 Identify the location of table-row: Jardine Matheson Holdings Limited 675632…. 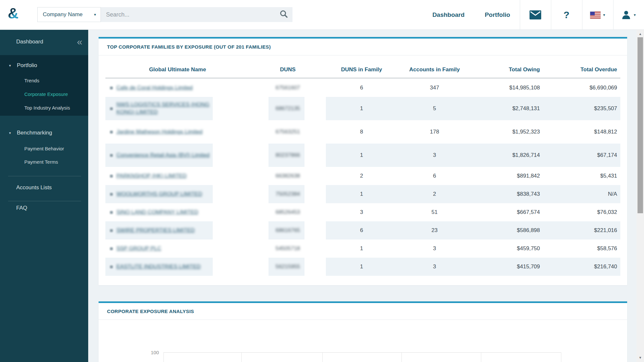
(363, 132).